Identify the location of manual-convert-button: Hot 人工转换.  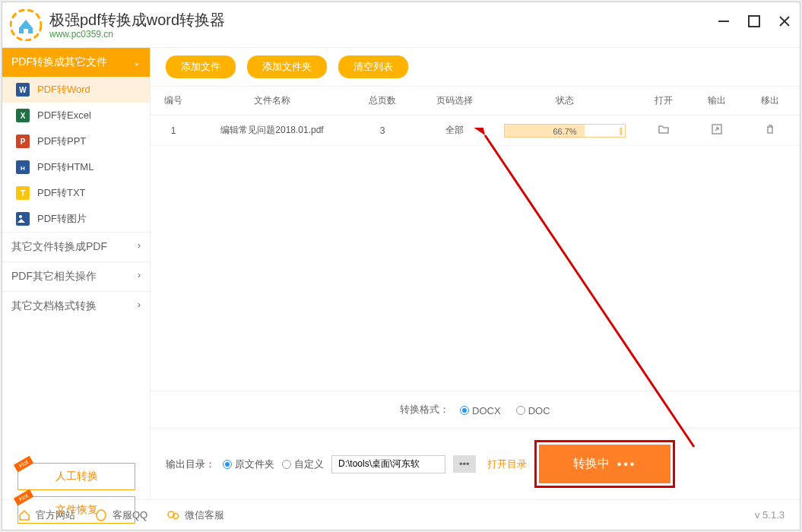
(76, 477).